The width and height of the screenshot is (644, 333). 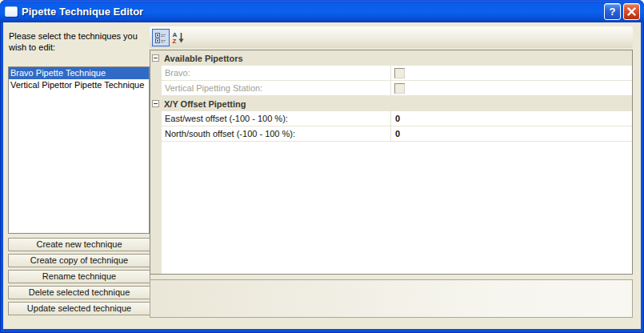 I want to click on help-icon: ?, so click(x=613, y=11).